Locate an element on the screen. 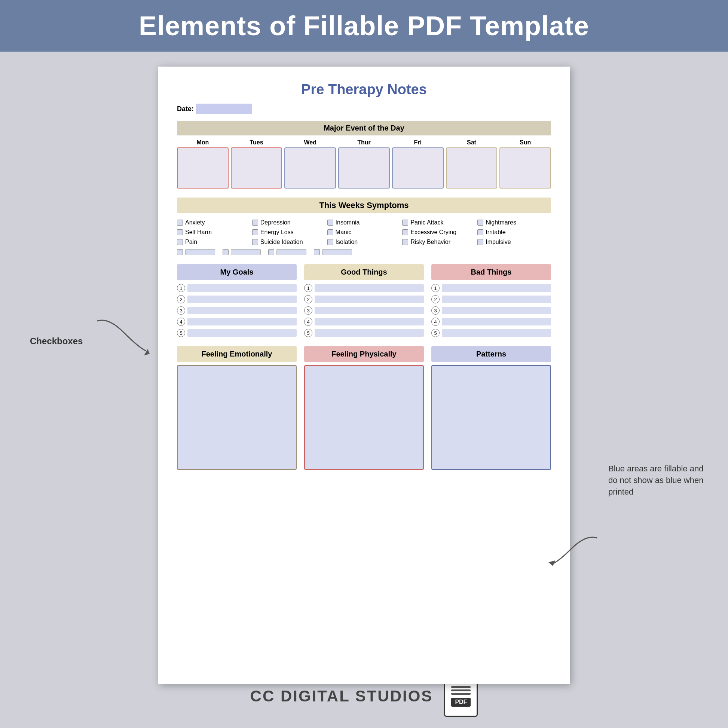 The width and height of the screenshot is (728, 728). checkbox-self-harm is located at coordinates (180, 232).